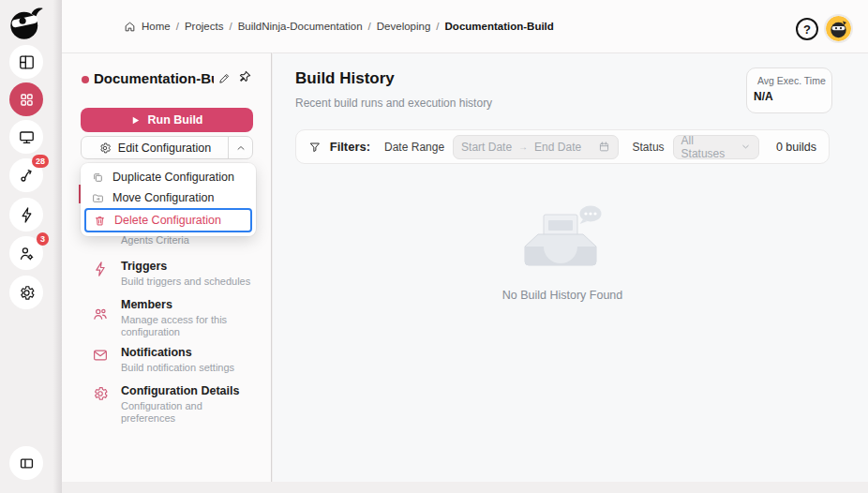  I want to click on rail-divider, so click(57, 246).